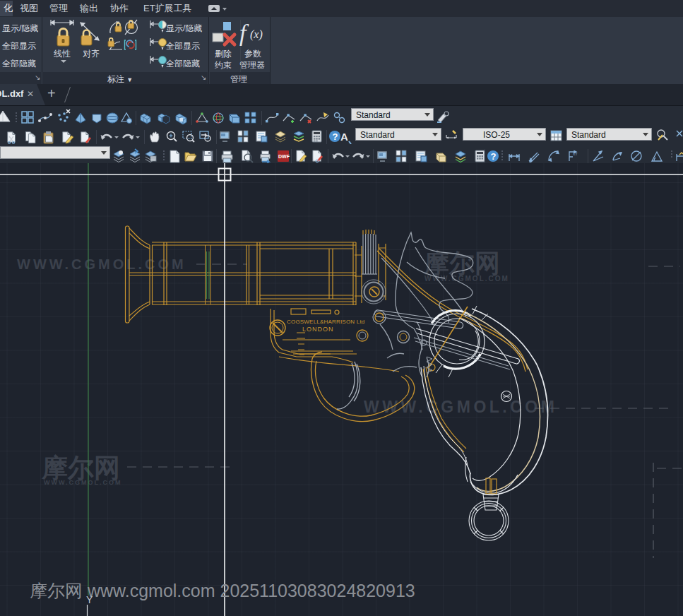  What do you see at coordinates (345, 137) in the screenshot?
I see `svg-text: A` at bounding box center [345, 137].